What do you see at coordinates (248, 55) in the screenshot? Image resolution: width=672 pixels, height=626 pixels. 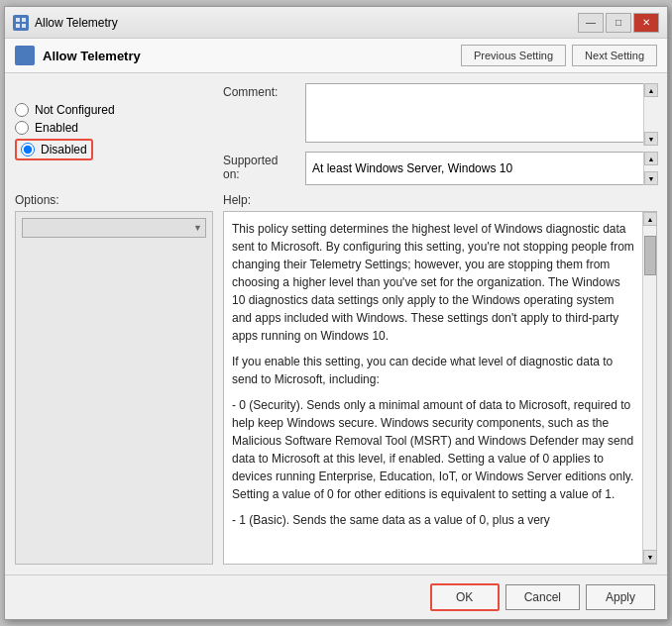 I see `header-title: Allow Telemetry` at bounding box center [248, 55].